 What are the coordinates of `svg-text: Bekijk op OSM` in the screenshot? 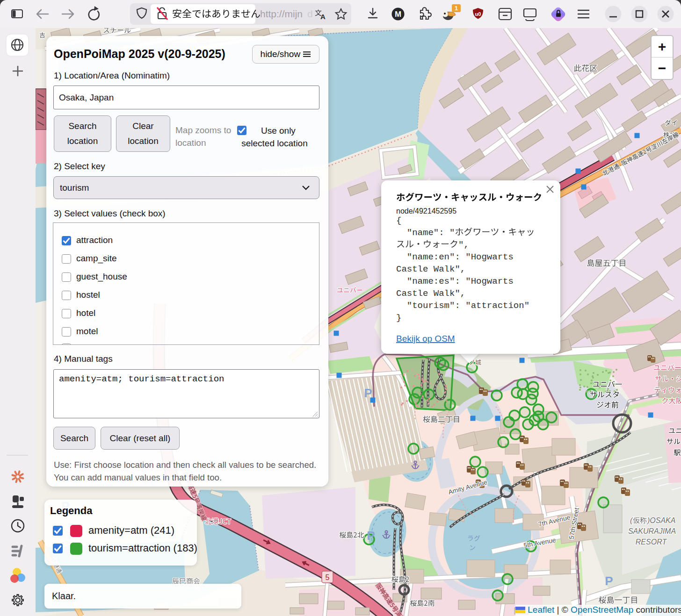 It's located at (426, 338).